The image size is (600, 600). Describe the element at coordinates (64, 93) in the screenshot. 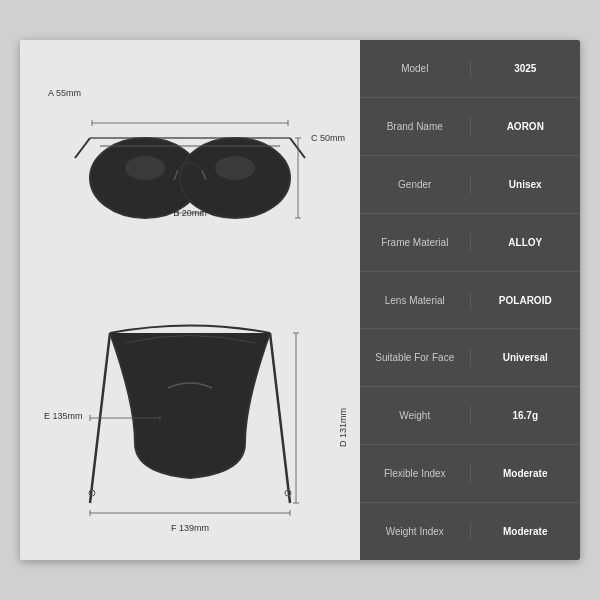

I see `dim-a-label: A 55mm` at that location.